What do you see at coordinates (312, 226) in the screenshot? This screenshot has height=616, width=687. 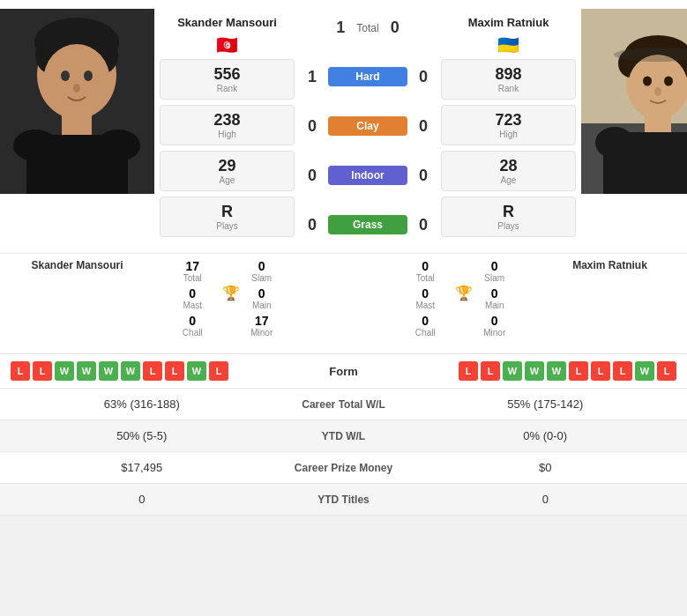 I see `grass-left-score: 0` at bounding box center [312, 226].